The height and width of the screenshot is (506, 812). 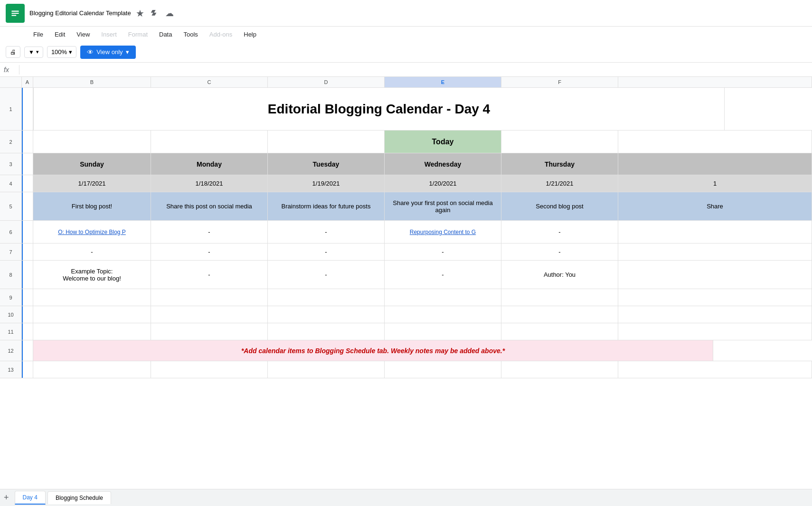 What do you see at coordinates (406, 83) in the screenshot?
I see `column-headers: A B C D E F` at bounding box center [406, 83].